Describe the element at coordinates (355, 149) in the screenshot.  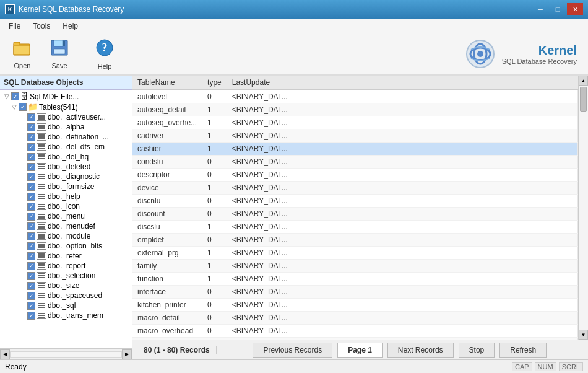
I see `table-row: cashier1<BINARY_DAT...` at that location.